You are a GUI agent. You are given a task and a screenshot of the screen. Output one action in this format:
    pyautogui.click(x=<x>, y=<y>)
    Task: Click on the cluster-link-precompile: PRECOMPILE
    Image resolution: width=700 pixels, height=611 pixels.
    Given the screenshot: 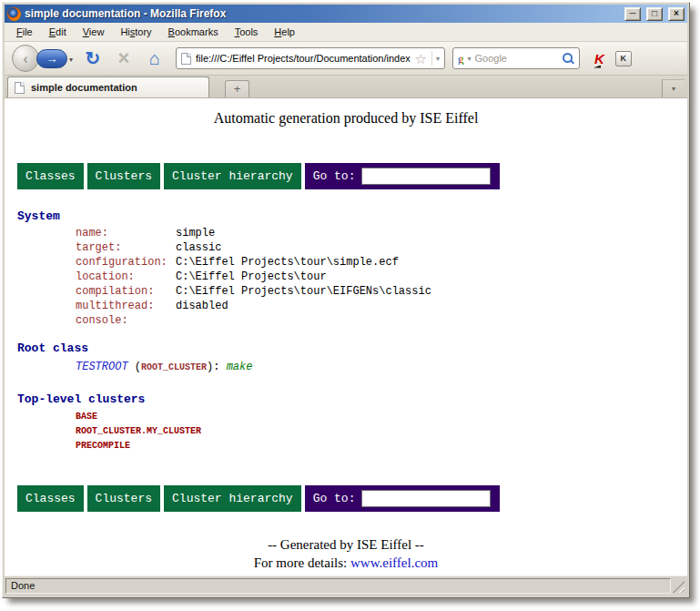 What is the action you would take?
    pyautogui.click(x=381, y=446)
    